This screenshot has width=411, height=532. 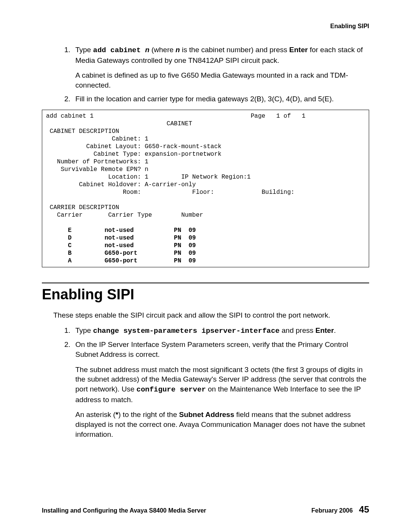 I want to click on step1-para2: A cabinet is defined as up to five G650 …, so click(x=222, y=80).